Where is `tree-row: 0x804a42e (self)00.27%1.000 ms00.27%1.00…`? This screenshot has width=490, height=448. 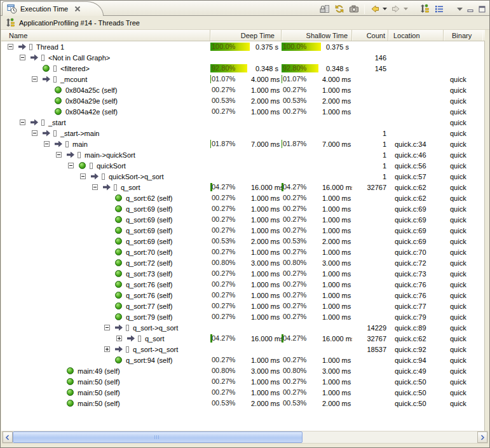
tree-row: 0x804a42e (self)00.27%1.000 ms00.27%1.00… is located at coordinates (243, 112).